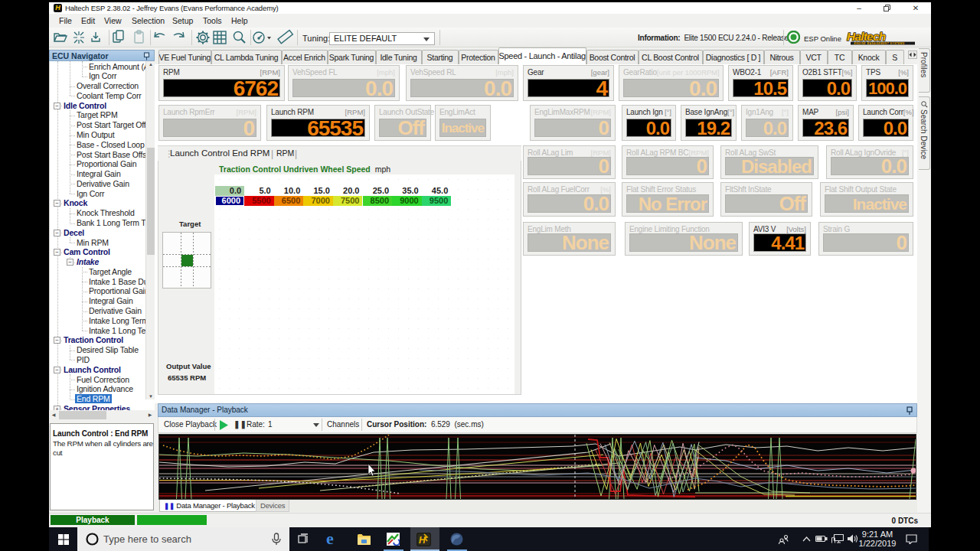  Describe the element at coordinates (880, 44) in the screenshot. I see `svg-text: ENGINE MANAGEMENT SYSTEMS` at that location.